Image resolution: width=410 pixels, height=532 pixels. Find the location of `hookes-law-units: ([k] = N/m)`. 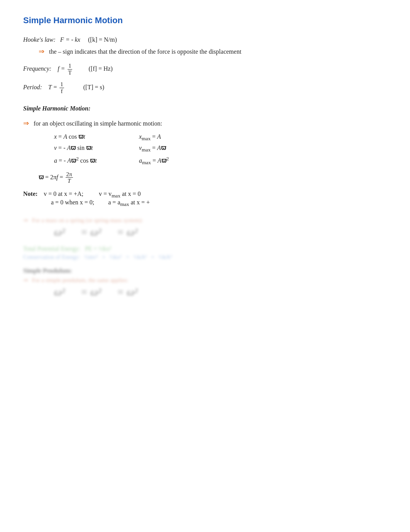

hookes-law-units: ([k] = N/m) is located at coordinates (103, 39).